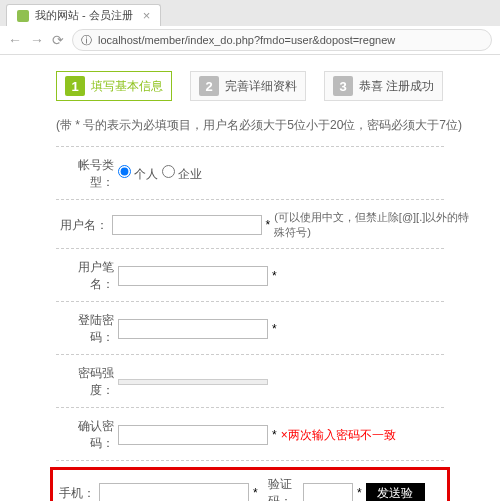 Image resolution: width=500 pixels, height=501 pixels. Describe the element at coordinates (250, 225) in the screenshot. I see `username-row: 用户名： * (可以使用中文，但禁止除[@][.]以外的特殊符号)` at that location.